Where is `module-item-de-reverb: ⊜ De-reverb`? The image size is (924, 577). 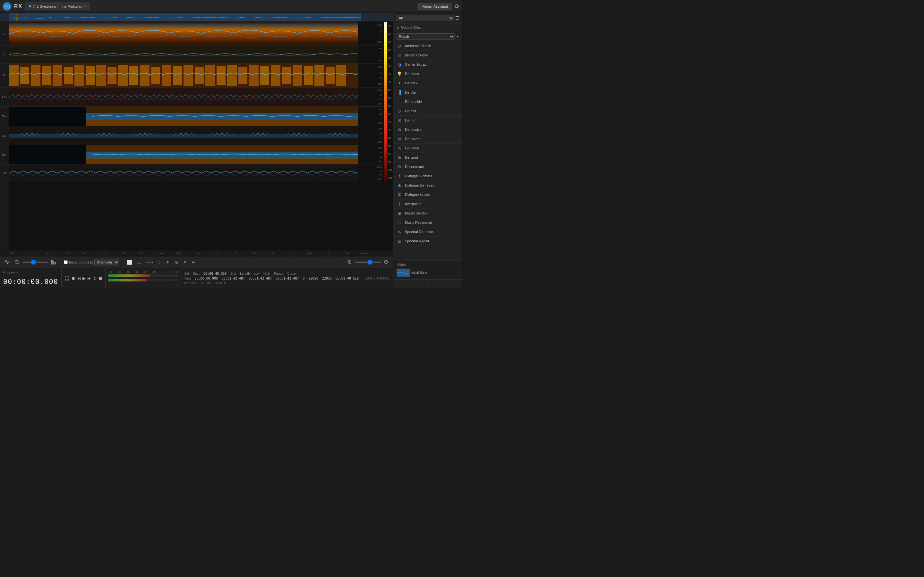
module-item-de-reverb: ⊜ De-reverb is located at coordinates (428, 139).